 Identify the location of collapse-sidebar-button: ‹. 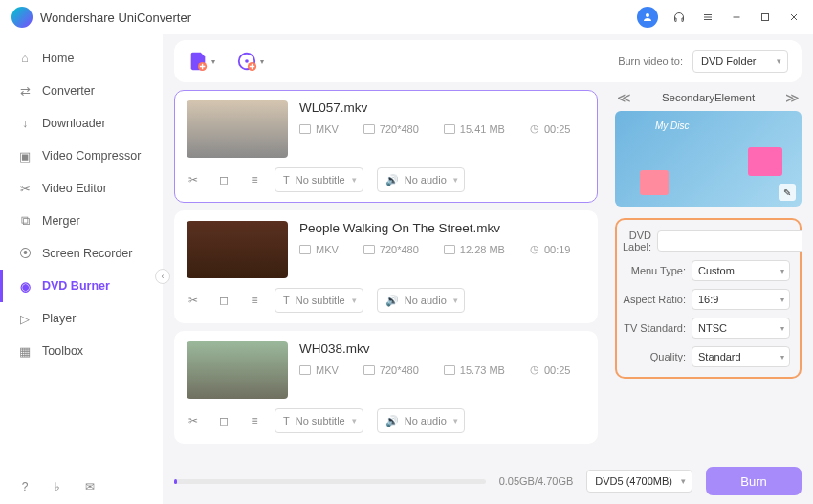
(163, 276).